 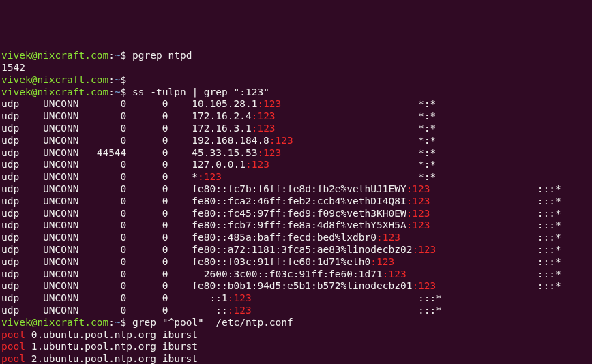 I want to click on ss-row: udp UNCONN 0 0 fe80::fcb7:9fff:fe8a:4d8f…, so click(x=296, y=226).